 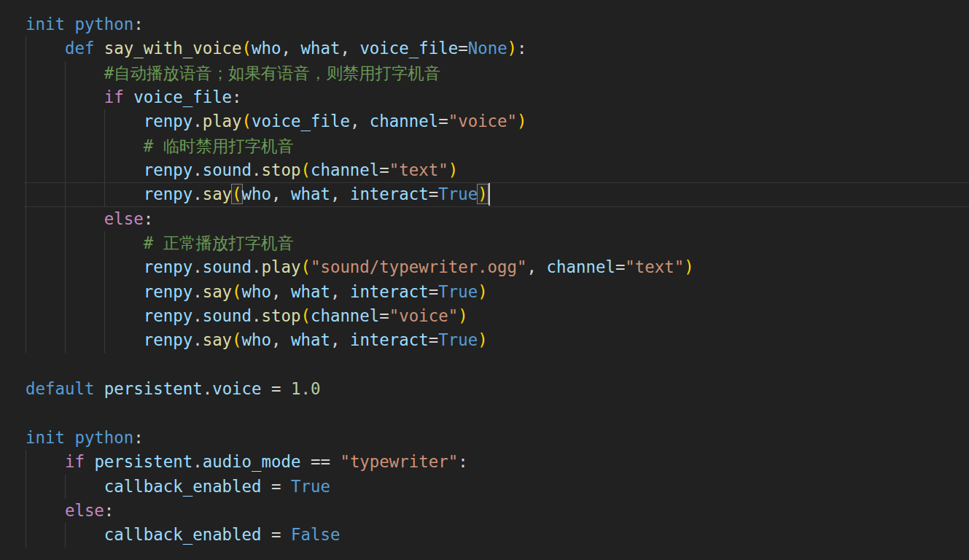 I want to click on code-text: init python:, so click(x=85, y=438).